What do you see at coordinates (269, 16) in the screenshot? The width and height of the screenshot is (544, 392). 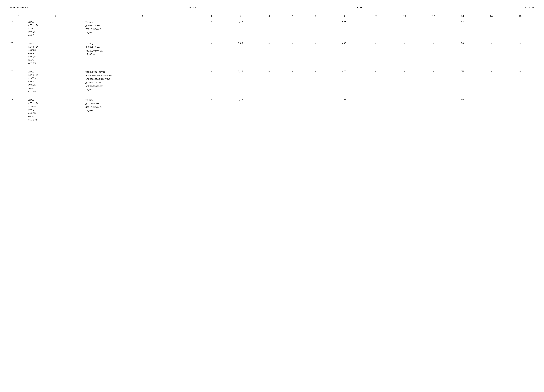 I see `col-header-6: 6` at bounding box center [269, 16].